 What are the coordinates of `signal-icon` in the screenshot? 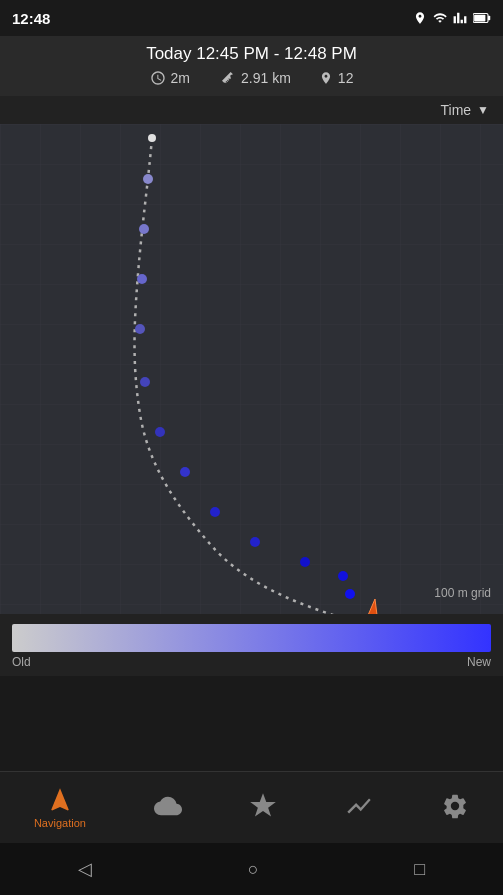 It's located at (460, 18).